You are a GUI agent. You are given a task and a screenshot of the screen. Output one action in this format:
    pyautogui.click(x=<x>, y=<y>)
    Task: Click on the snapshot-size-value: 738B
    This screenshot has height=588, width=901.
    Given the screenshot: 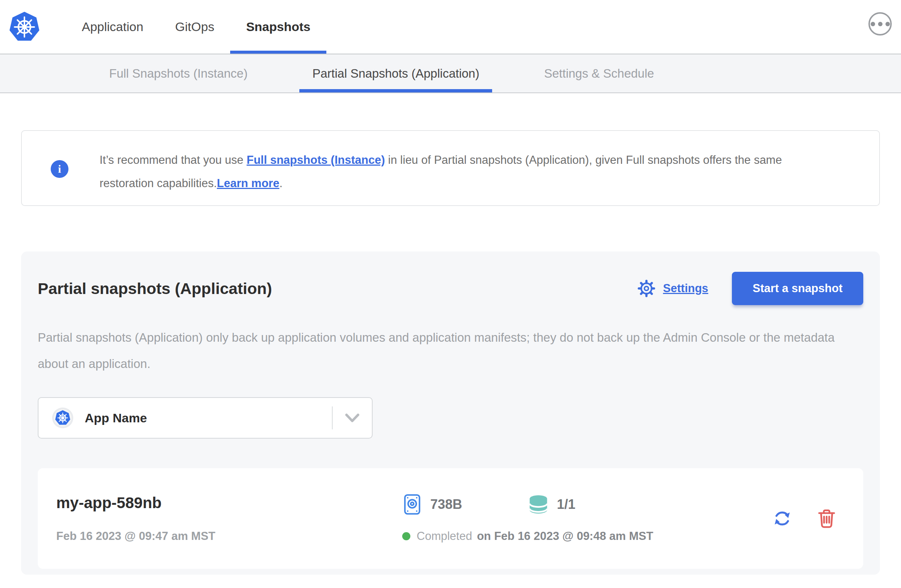 What is the action you would take?
    pyautogui.click(x=446, y=505)
    